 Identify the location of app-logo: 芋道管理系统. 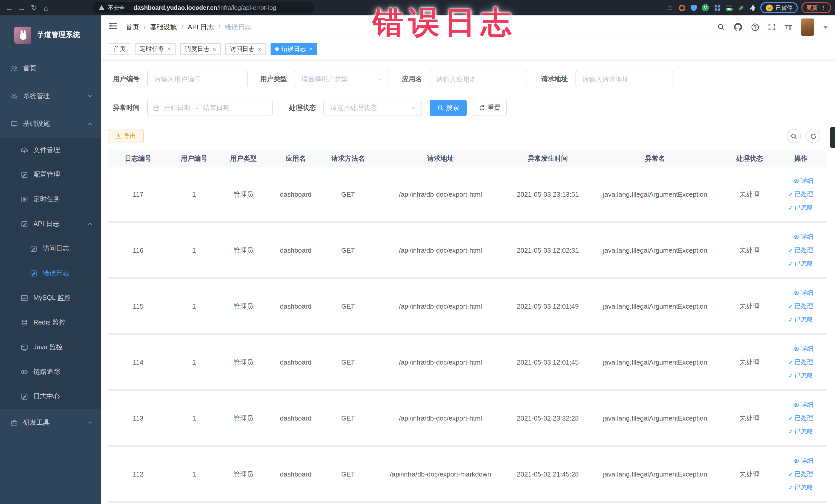
(50, 35).